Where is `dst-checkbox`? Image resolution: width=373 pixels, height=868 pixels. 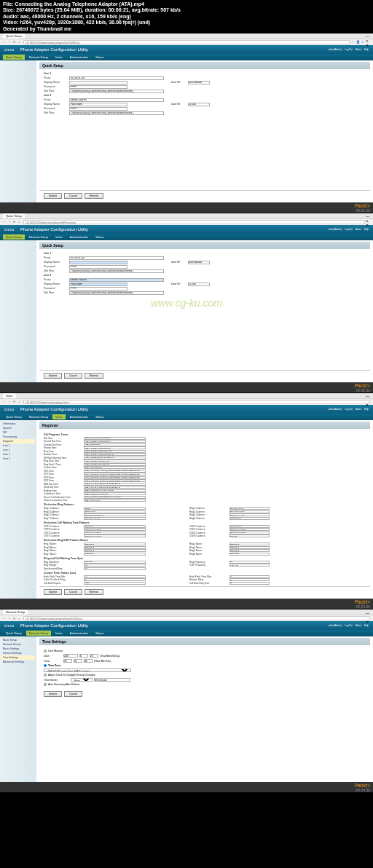 dst-checkbox is located at coordinates (45, 675).